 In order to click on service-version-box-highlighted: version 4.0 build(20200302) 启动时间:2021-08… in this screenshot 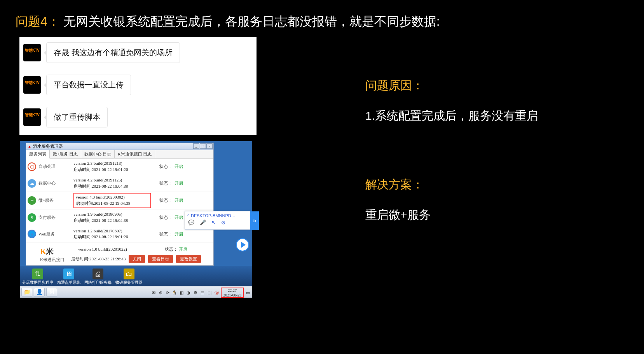, I will do `click(112, 201)`.